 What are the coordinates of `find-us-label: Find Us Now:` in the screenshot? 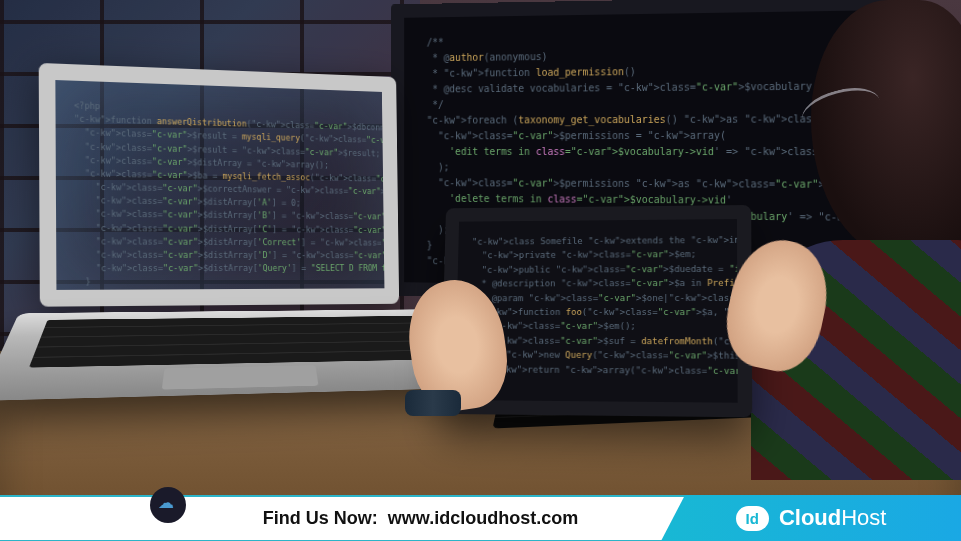 It's located at (320, 518).